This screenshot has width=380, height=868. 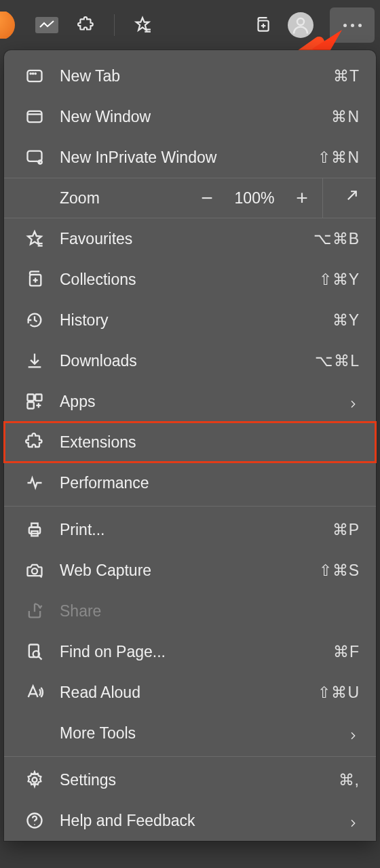 I want to click on menu-label: New Tab, so click(x=189, y=76).